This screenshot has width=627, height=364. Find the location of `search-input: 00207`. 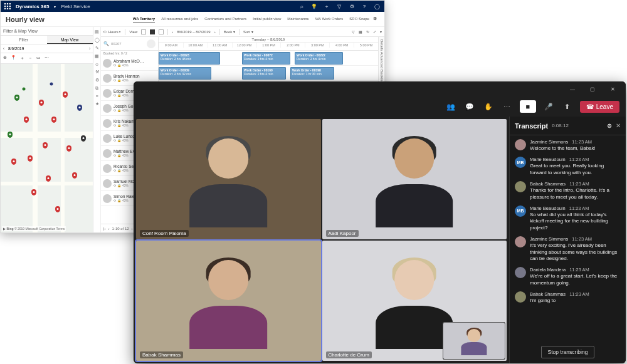

search-input: 00207 is located at coordinates (128, 44).